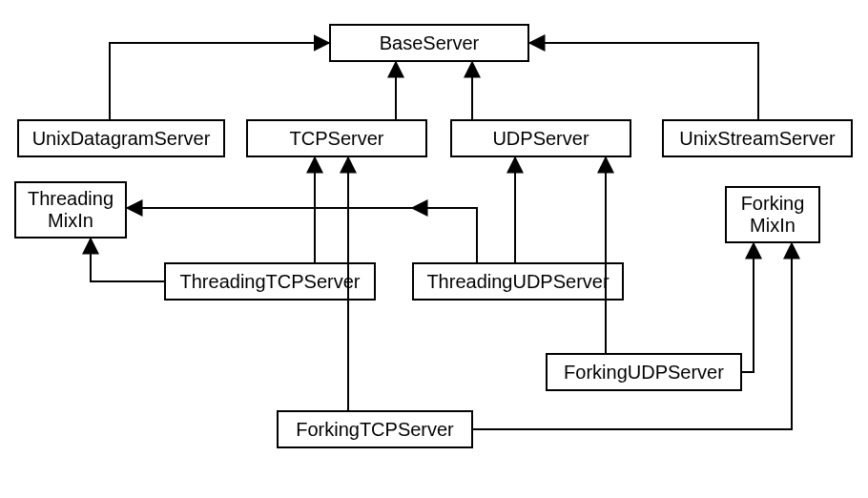  What do you see at coordinates (757, 138) in the screenshot?
I see `node-unixstreamserver: UnixStreamServer` at bounding box center [757, 138].